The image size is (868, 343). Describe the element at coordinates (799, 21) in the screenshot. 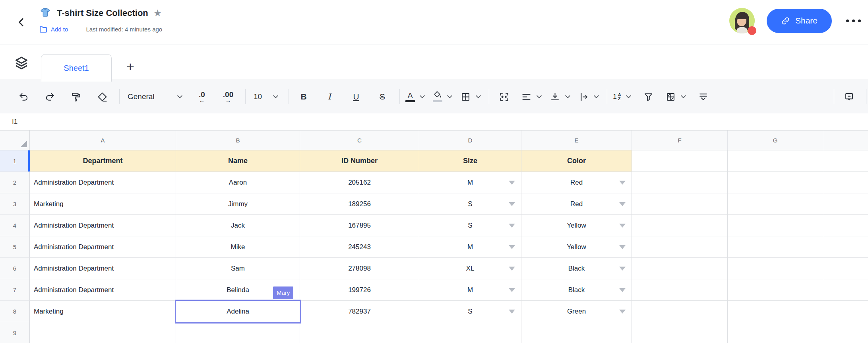

I see `share-button: Share` at that location.